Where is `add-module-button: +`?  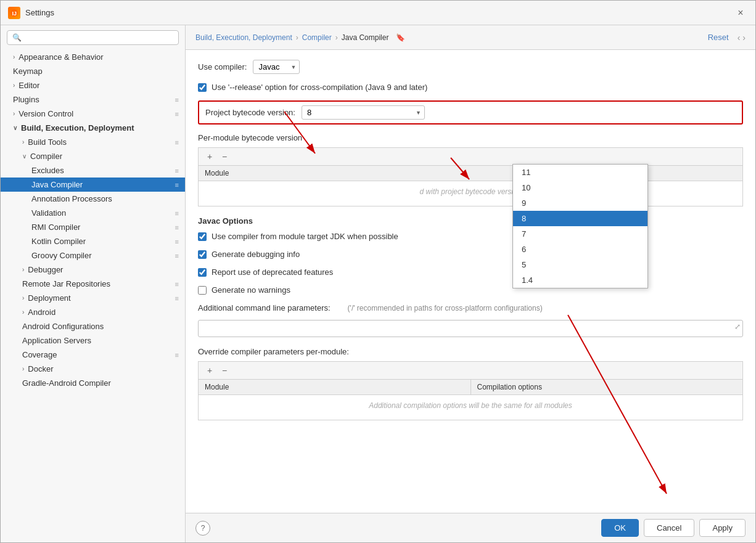
add-module-button: + is located at coordinates (210, 157).